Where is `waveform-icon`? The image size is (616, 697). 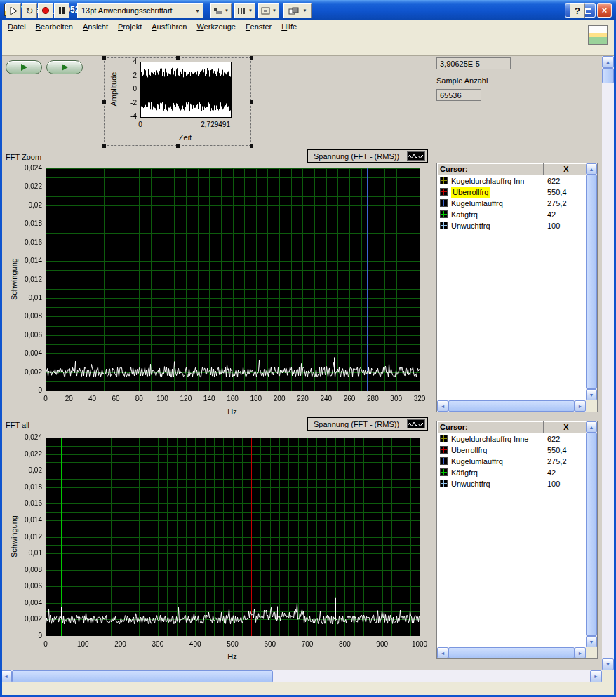
waveform-icon is located at coordinates (416, 424).